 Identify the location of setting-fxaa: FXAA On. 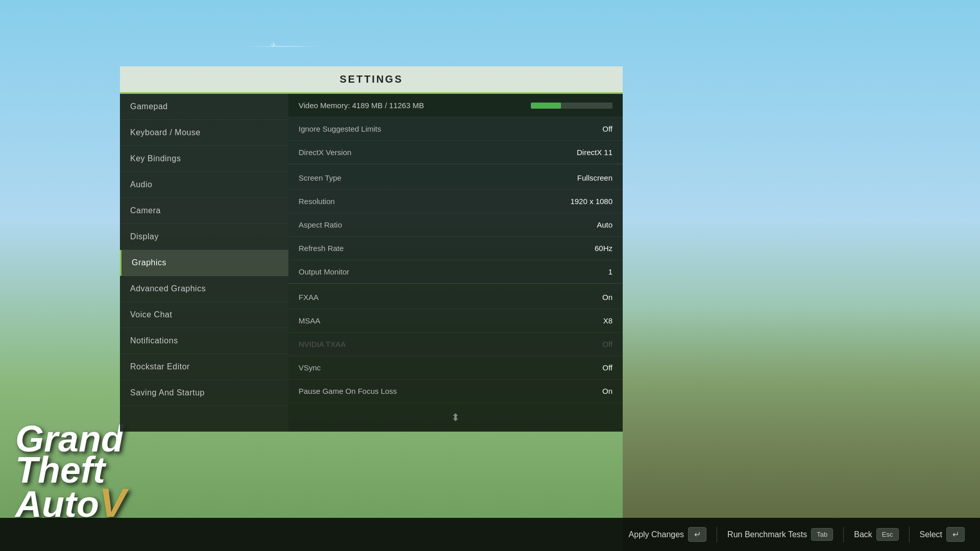
(455, 297).